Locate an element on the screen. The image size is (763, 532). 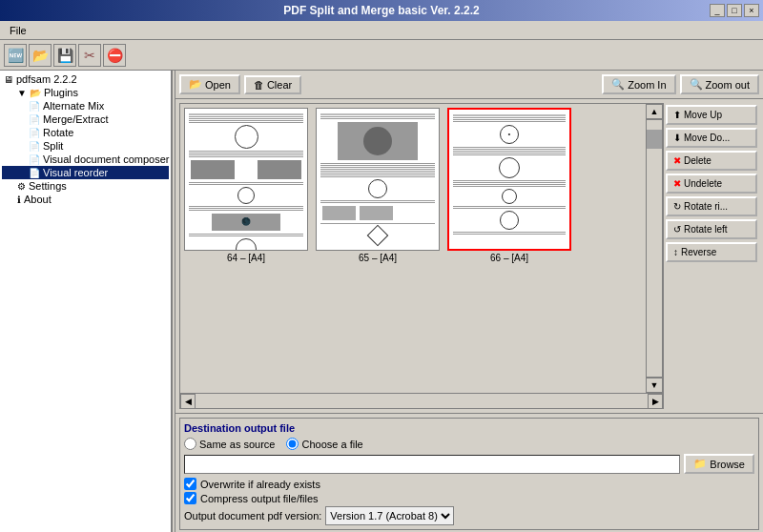
overwrite-checkbox is located at coordinates (191, 484).